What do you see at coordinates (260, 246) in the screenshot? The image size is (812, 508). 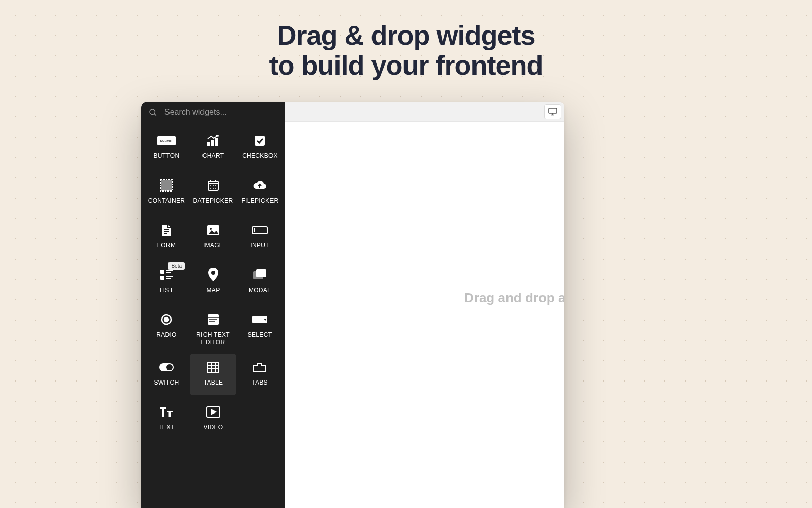 I see `widget-label: INPUT` at bounding box center [260, 246].